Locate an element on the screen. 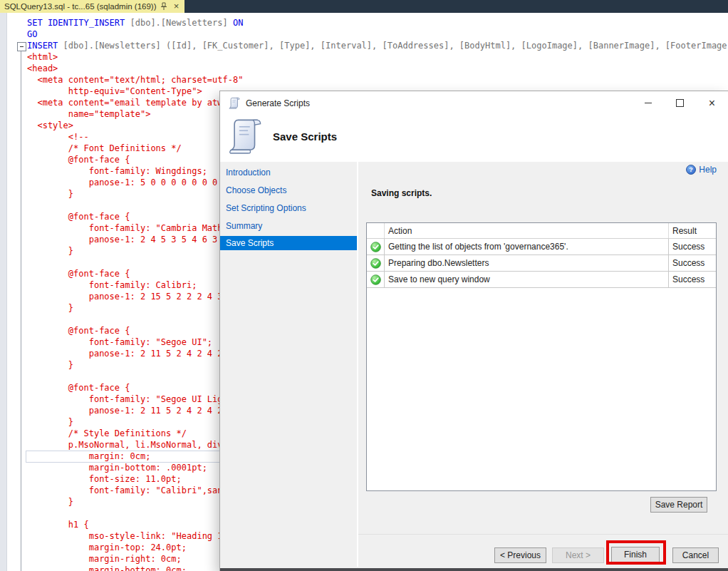 Image resolution: width=728 pixels, height=571 pixels. wizard-header: Save Scripts is located at coordinates (474, 138).